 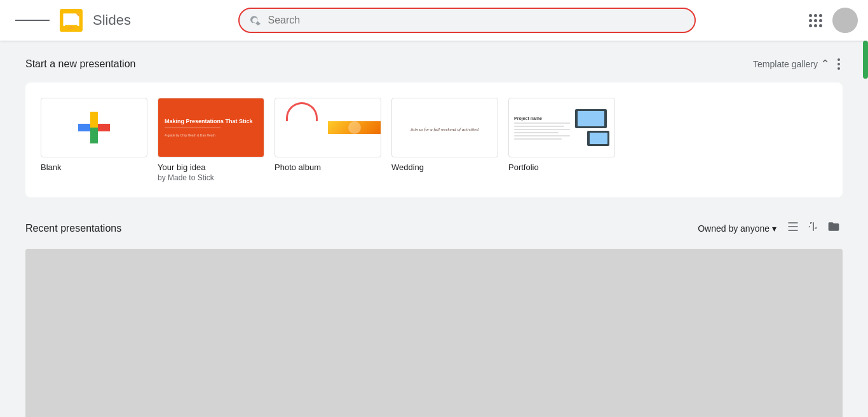 I want to click on recent-title: Recent presentations, so click(x=74, y=228).